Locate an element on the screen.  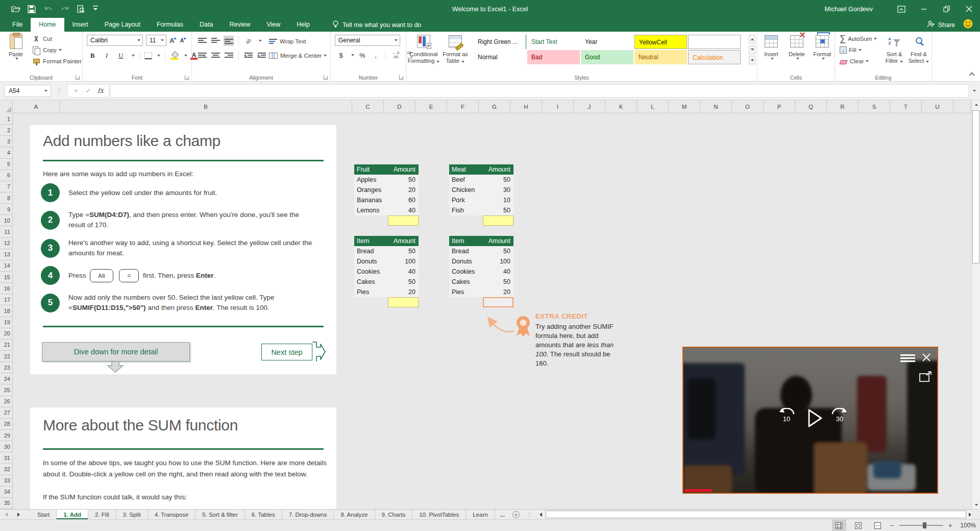
borders-icon is located at coordinates (148, 56).